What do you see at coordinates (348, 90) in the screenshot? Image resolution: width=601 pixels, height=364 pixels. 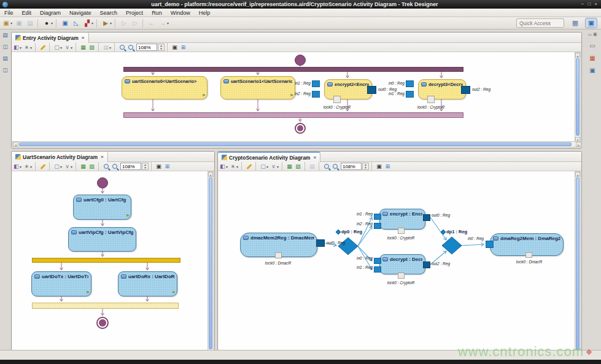 I see `activity-node-encrypt2: encrypt2<Encrypt>` at bounding box center [348, 90].